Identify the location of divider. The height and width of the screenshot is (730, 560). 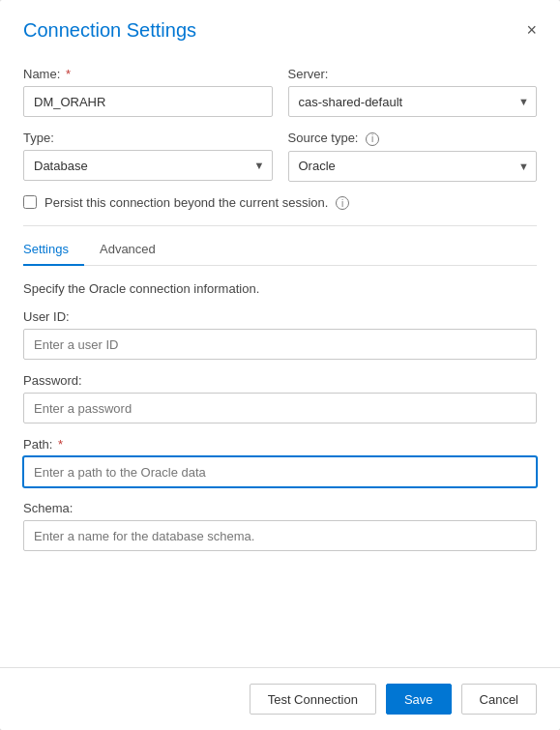
(280, 226).